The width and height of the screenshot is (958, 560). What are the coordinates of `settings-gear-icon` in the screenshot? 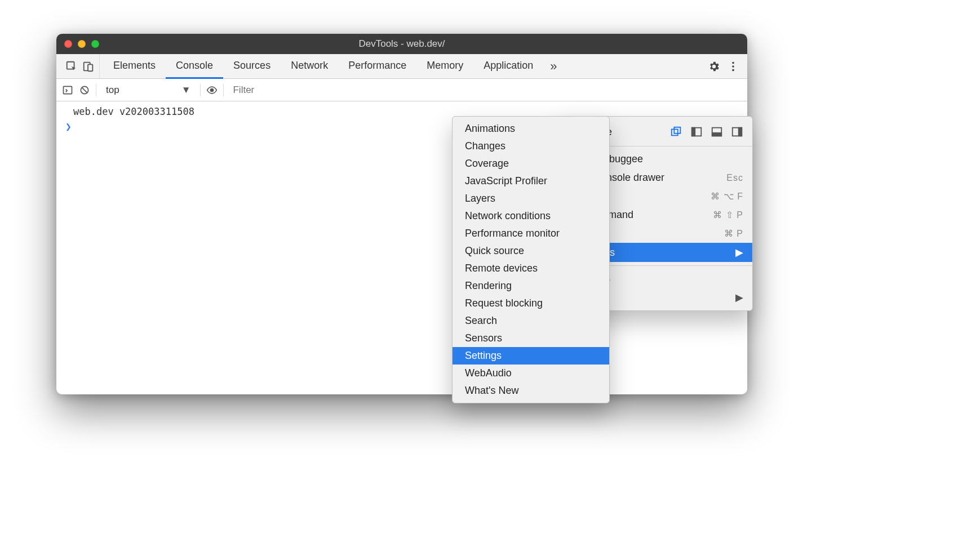 It's located at (714, 66).